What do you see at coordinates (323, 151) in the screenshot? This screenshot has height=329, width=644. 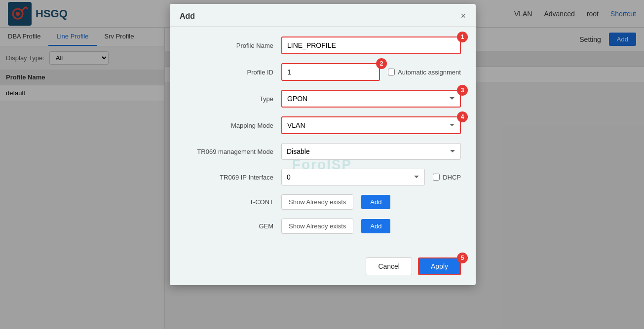 I see `tr069-mode-row: TR069 management Mode Disable Enable` at bounding box center [323, 151].